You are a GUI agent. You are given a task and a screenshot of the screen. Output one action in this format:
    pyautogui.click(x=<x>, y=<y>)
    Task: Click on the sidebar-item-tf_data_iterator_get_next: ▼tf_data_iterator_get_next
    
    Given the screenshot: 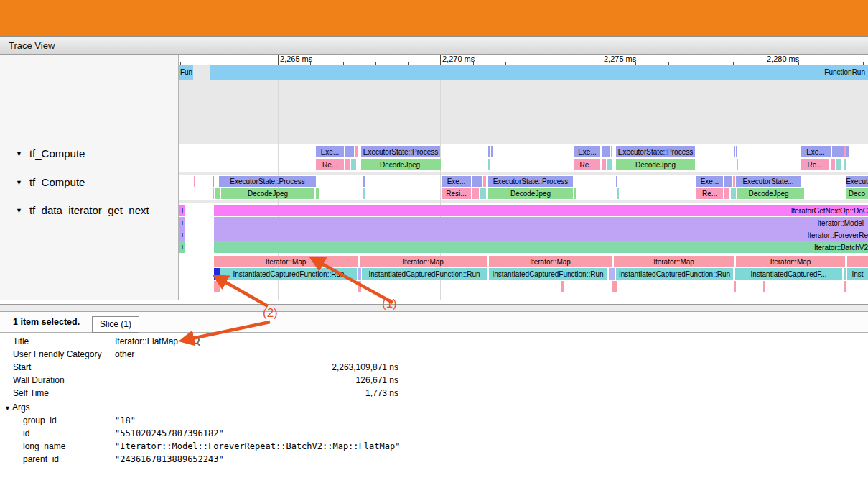 What is the action you would take?
    pyautogui.click(x=83, y=210)
    